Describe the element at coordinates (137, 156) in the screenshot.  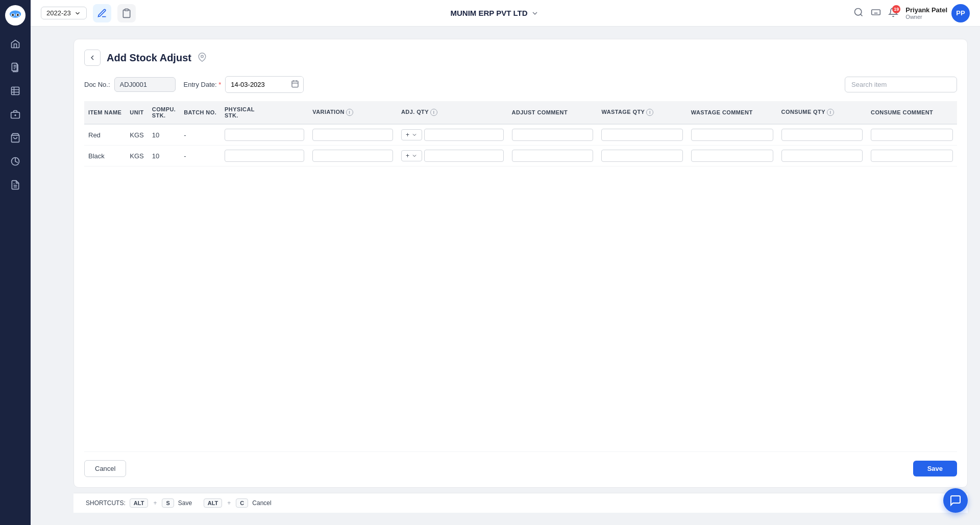
I see `cell-unit-1: KGS` at that location.